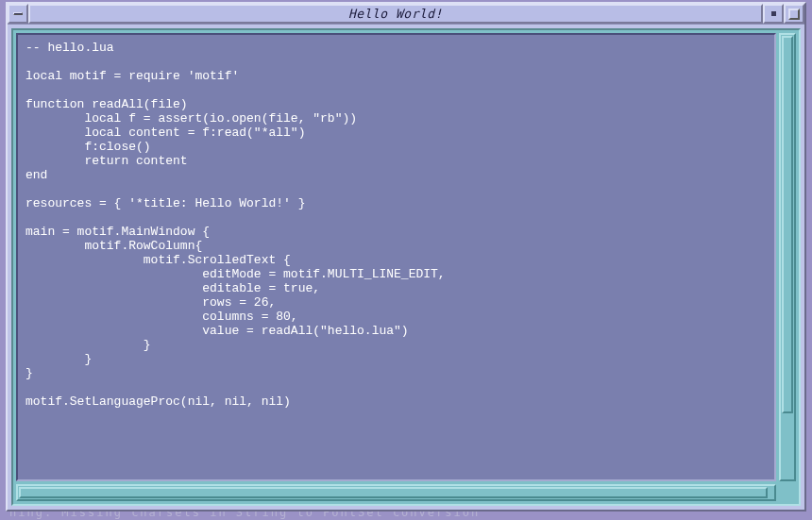  Describe the element at coordinates (396, 13) in the screenshot. I see `window-title: Hello World!` at that location.